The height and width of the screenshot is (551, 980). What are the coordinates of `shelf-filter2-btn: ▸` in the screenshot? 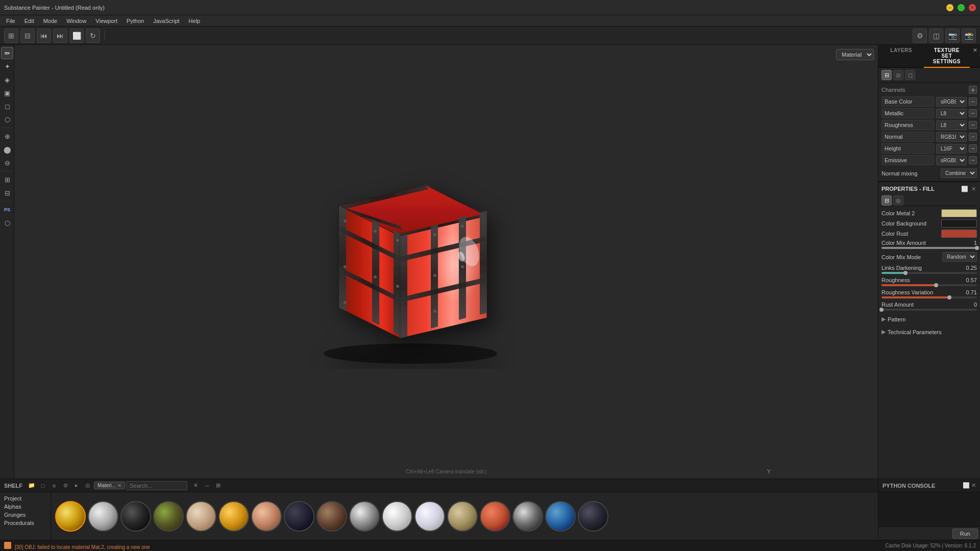 It's located at (77, 486).